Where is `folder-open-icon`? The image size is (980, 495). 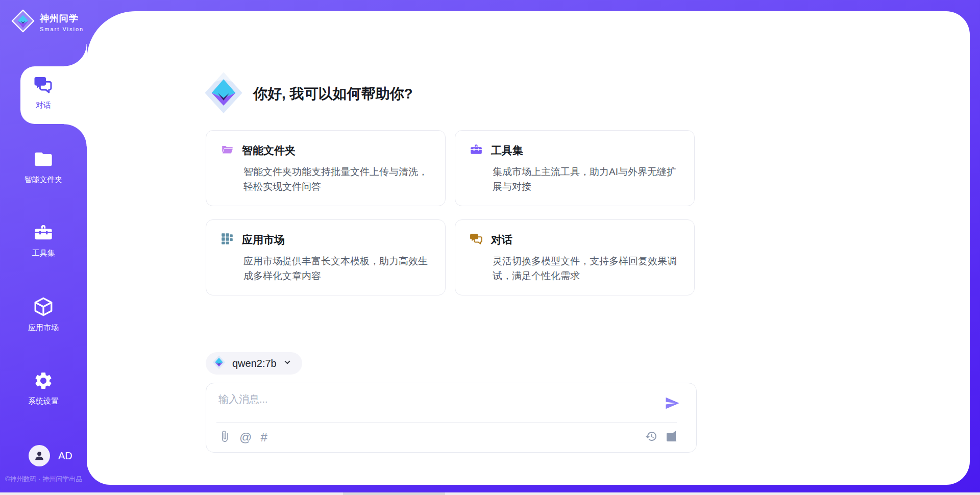
folder-open-icon is located at coordinates (227, 151).